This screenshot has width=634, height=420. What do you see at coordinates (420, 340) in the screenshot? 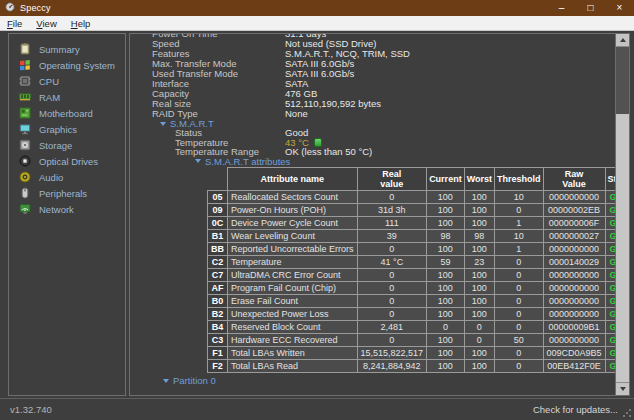
I see `smart-attribute-row: C3 Hardware ECC Recovered 0 100 0 50 000…` at bounding box center [420, 340].